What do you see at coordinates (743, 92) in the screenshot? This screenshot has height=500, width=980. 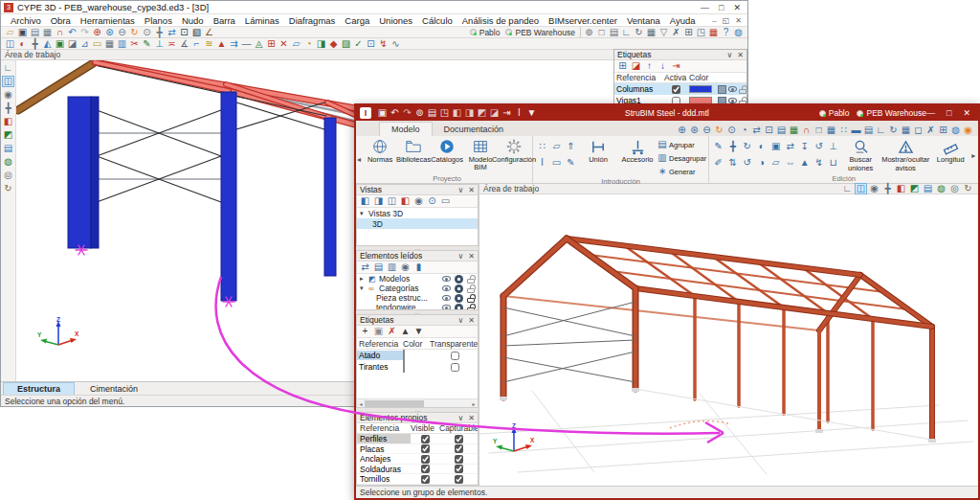 I see `lock-open-icon` at bounding box center [743, 92].